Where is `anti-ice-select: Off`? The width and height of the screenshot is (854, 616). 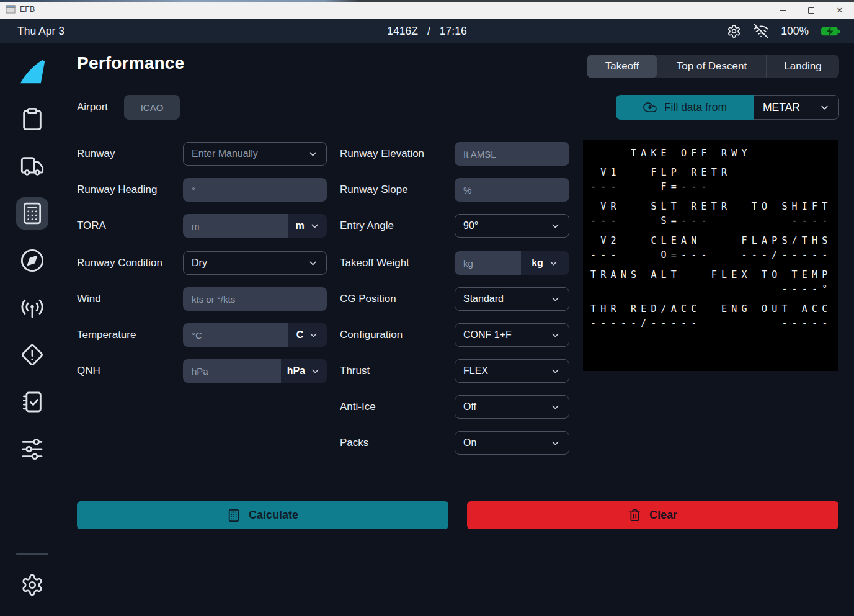
anti-ice-select: Off is located at coordinates (512, 407).